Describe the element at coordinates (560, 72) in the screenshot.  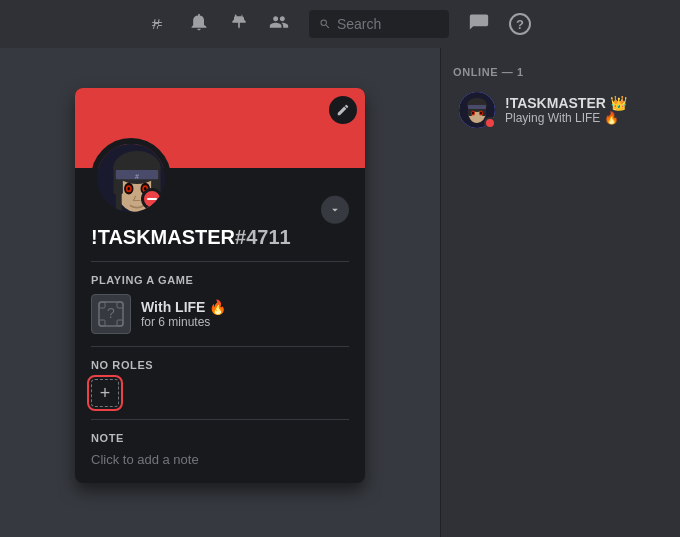
I see `online-header: ONLINE — 1` at that location.